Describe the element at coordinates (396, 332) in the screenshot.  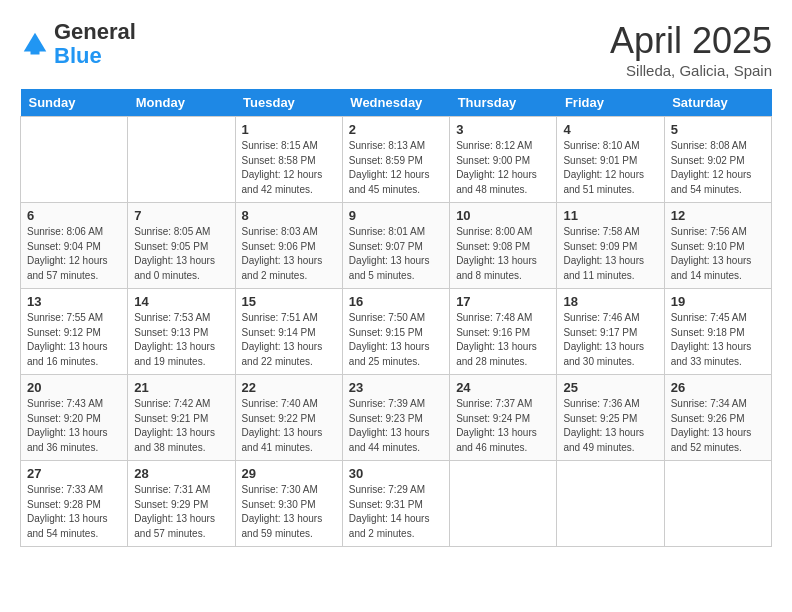
I see `week-row-3: 13Sunrise: 7:55 AMSunset: 9:12 PMDayligh…` at that location.